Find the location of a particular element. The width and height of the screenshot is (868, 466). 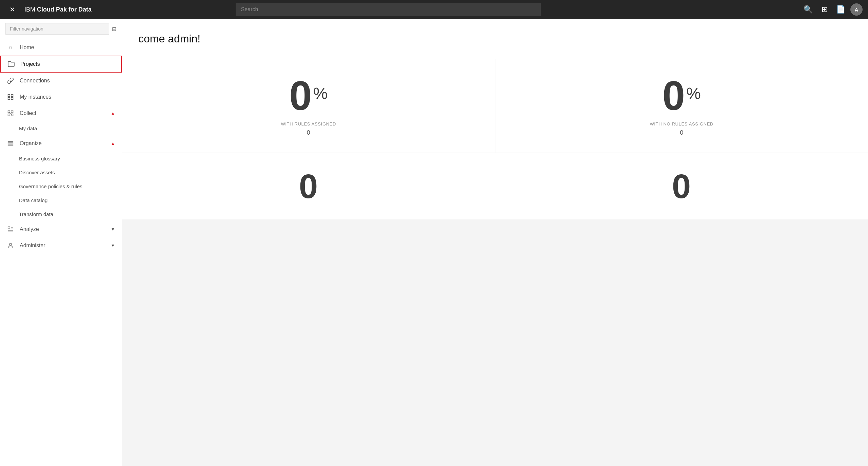

sidebar-item-my-data: My data is located at coordinates (61, 128).